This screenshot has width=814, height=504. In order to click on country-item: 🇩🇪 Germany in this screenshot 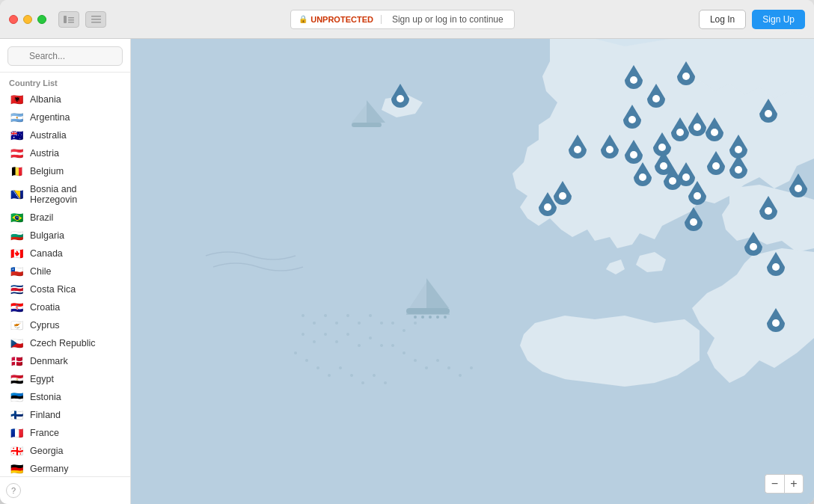, I will do `click(65, 468)`.